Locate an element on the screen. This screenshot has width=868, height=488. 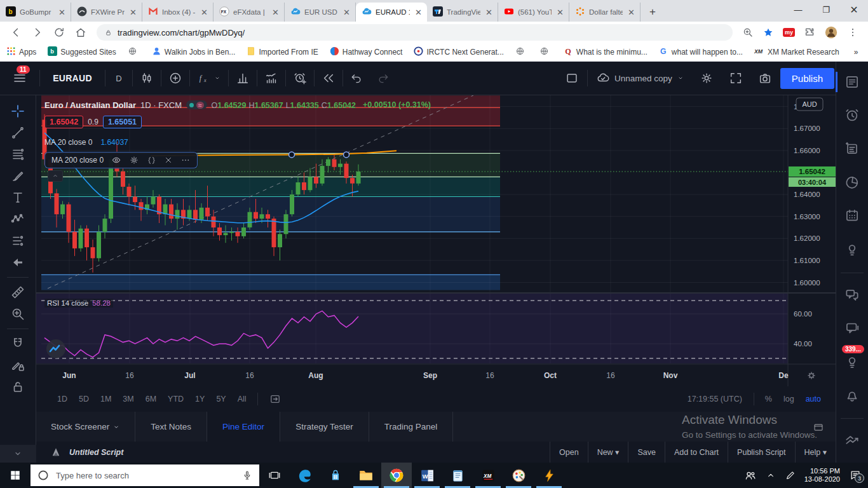
range-YTD-button: YTD is located at coordinates (175, 399).